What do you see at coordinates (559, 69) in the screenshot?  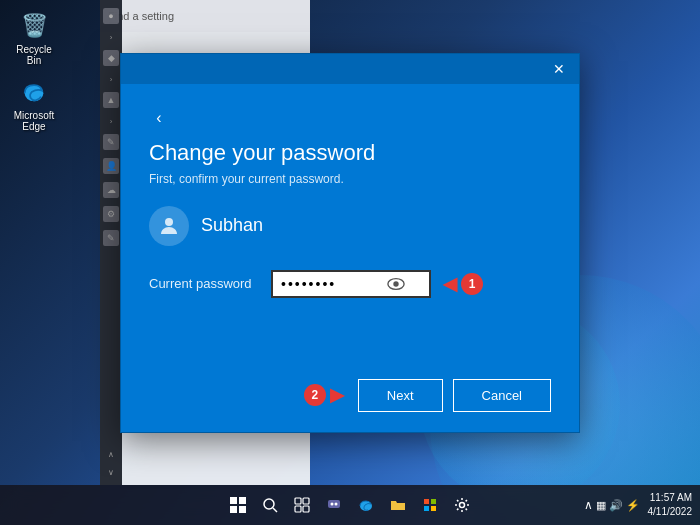 I see `dialog-close-button: ✕` at bounding box center [559, 69].